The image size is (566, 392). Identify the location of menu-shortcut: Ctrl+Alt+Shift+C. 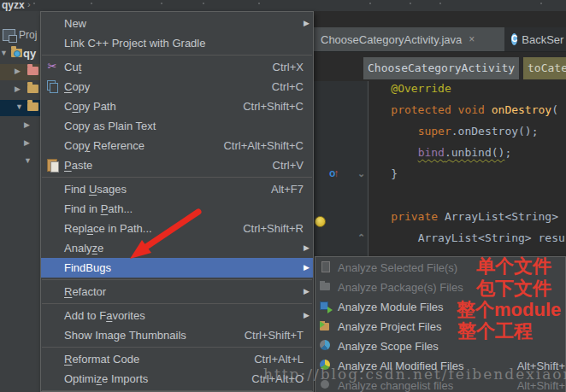
(263, 145).